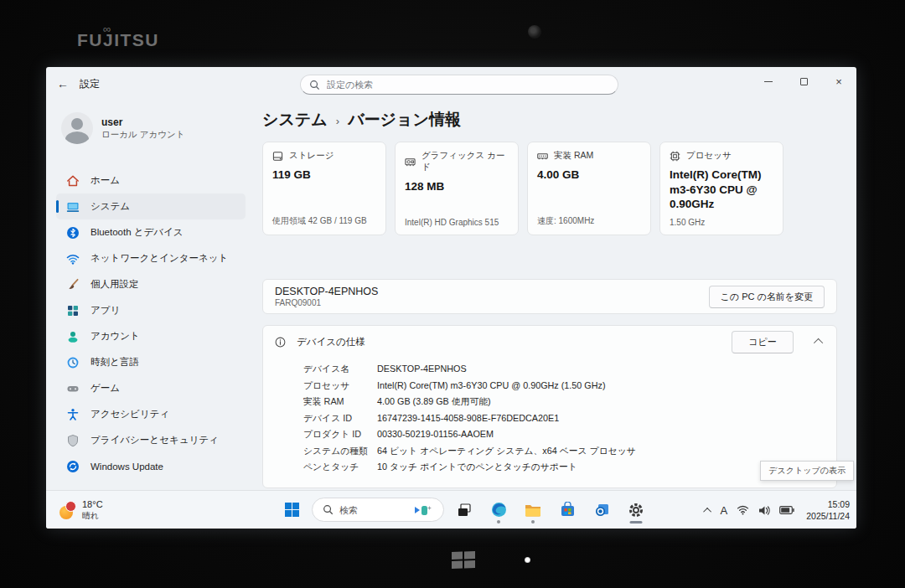  Describe the element at coordinates (764, 511) in the screenshot. I see `speaker-icon` at that location.